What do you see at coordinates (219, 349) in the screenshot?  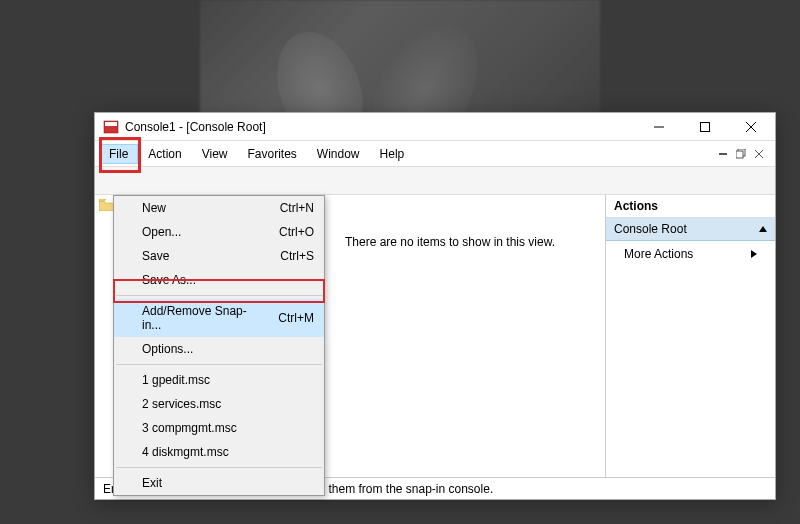 I see `menu-item-options: Options...` at bounding box center [219, 349].